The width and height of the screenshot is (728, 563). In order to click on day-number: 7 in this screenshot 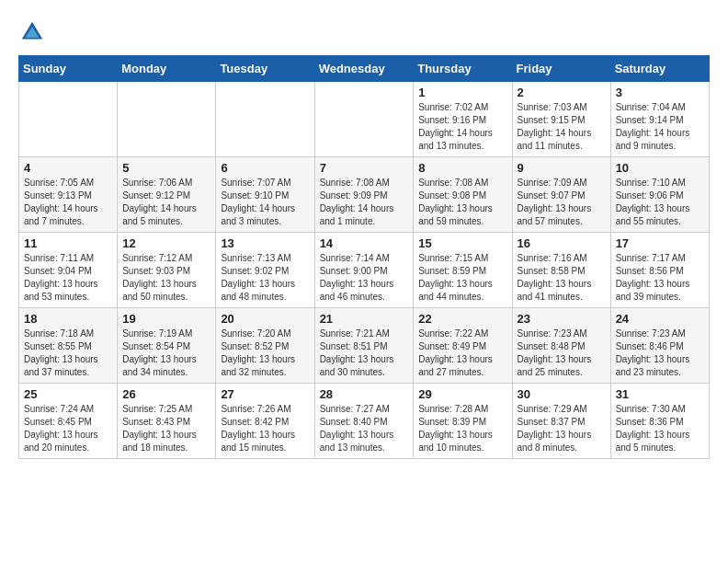, I will do `click(364, 167)`.